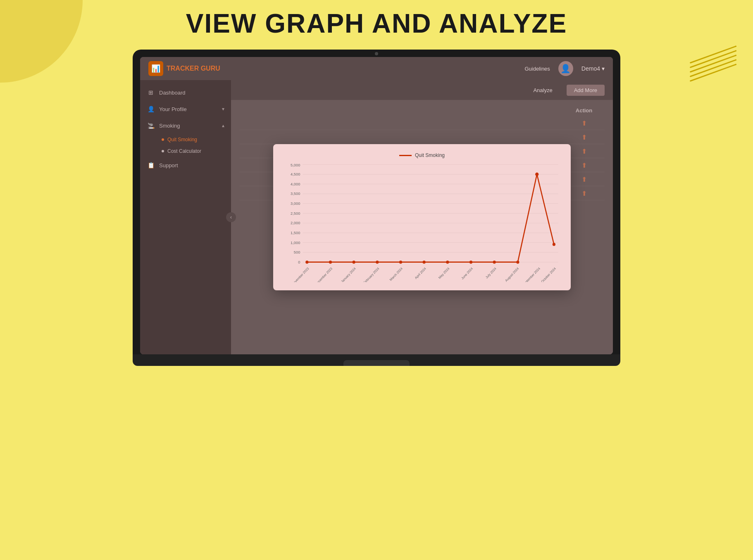 Image resolution: width=753 pixels, height=560 pixels. What do you see at coordinates (300, 274) in the screenshot?
I see `svg-text: November 2023` at bounding box center [300, 274].